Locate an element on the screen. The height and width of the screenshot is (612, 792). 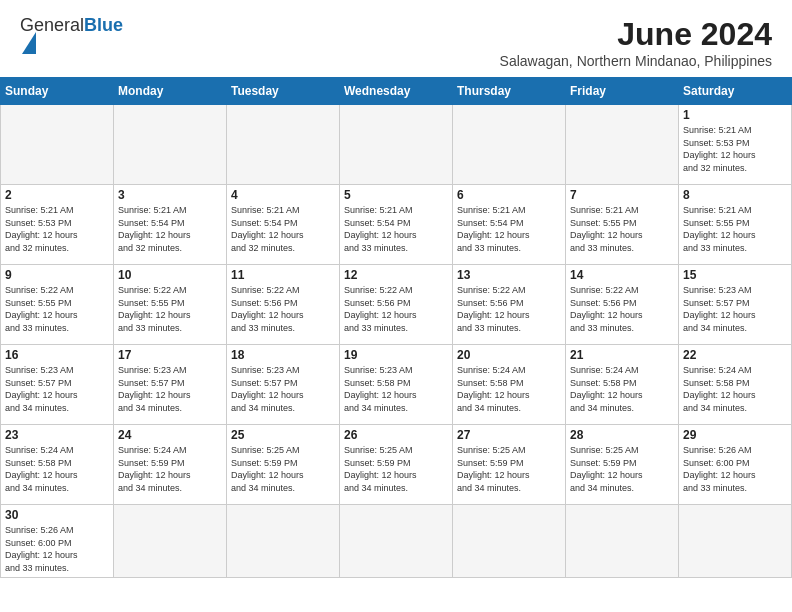
day-20: 20 Sunrise: 5:24 AMSunset: 5:58 PMDaylig… is located at coordinates (510, 385).